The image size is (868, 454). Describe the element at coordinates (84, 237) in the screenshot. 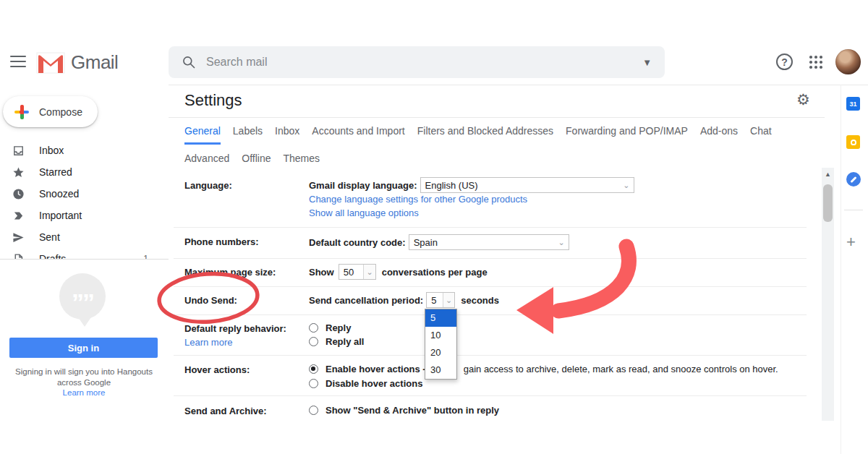

I see `sidebar-item-sent: Sent` at that location.